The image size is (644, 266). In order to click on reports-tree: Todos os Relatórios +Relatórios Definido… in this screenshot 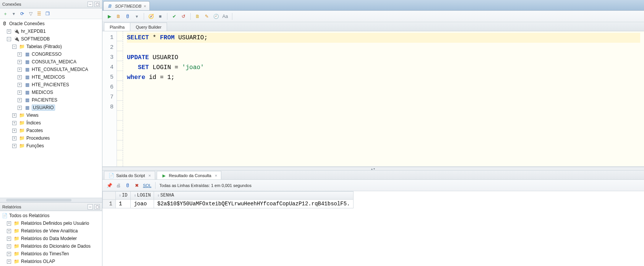, I will do `click(51, 239)`.